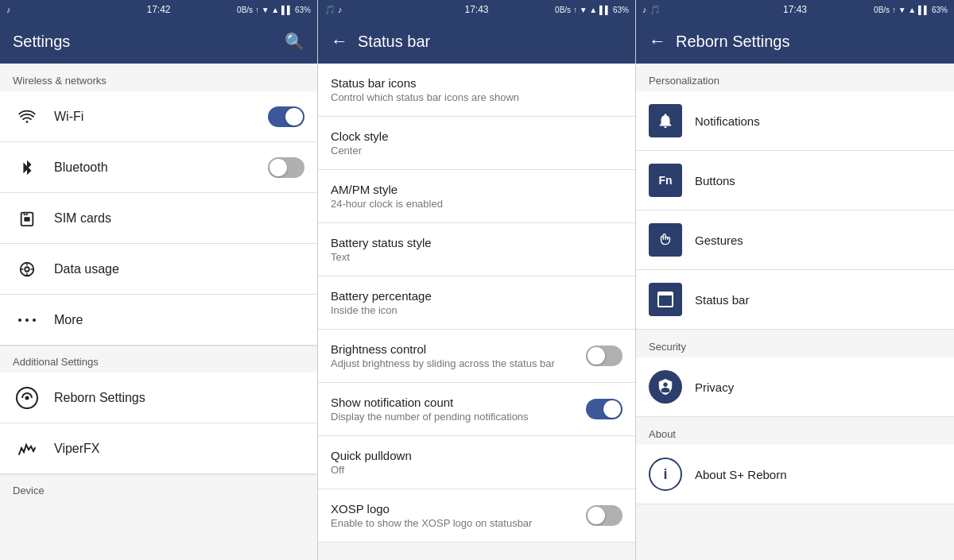 The height and width of the screenshot is (560, 954). I want to click on wifi-toggle-switch, so click(286, 117).